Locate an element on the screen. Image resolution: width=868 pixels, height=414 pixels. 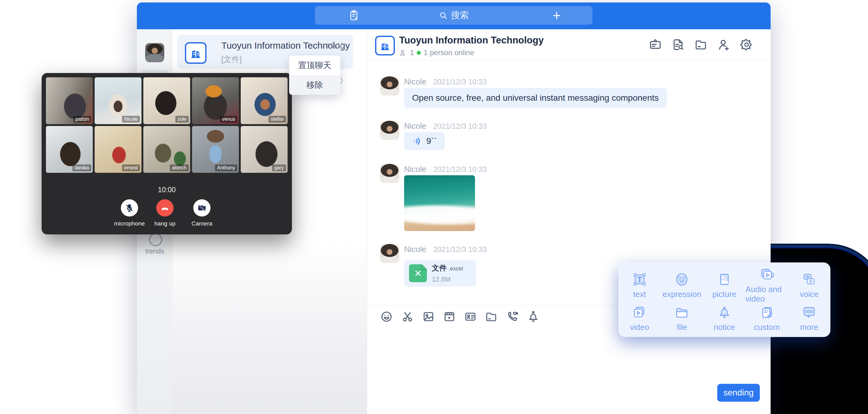
participant-grid: patton Nicole zole venus stellar danika … is located at coordinates (166, 125).